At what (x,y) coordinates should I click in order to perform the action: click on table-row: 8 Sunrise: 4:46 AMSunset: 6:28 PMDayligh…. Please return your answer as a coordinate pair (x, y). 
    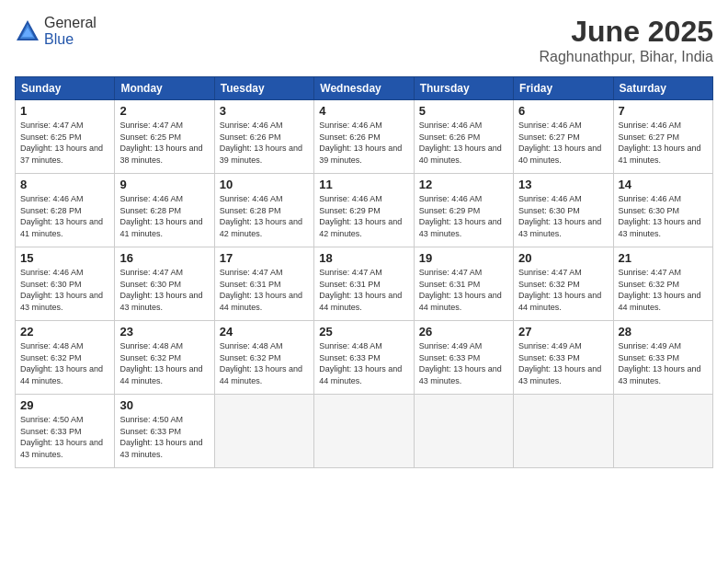
    Looking at the image, I should click on (364, 211).